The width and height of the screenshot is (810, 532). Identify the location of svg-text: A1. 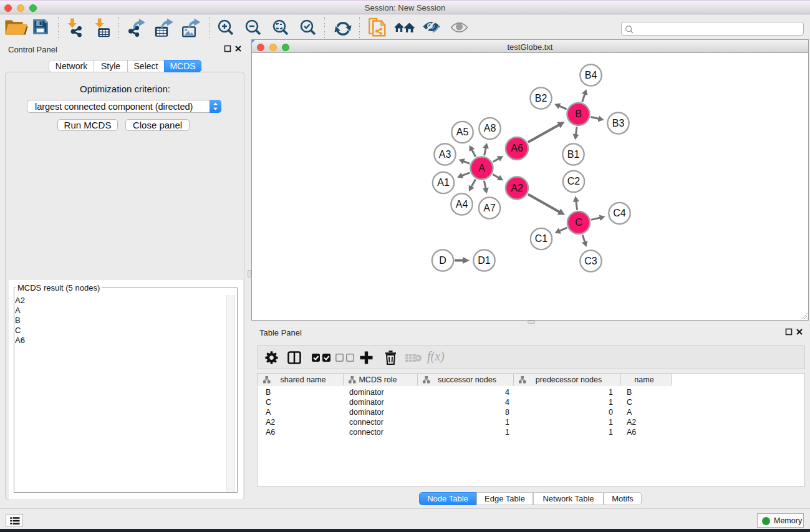
(443, 182).